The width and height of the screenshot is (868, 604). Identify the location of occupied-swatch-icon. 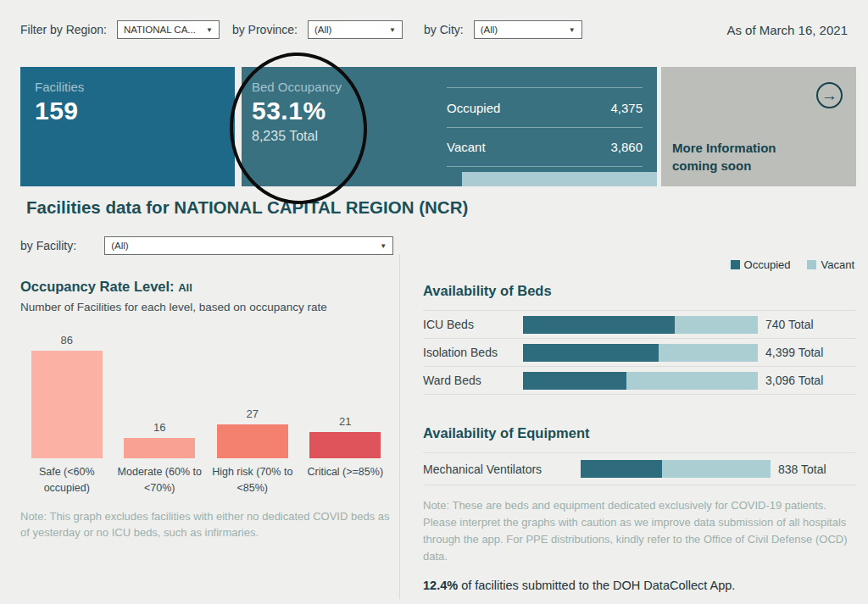
(736, 264).